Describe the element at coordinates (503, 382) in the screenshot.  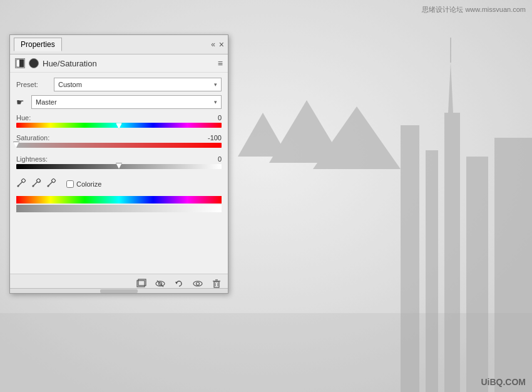
I see `watermark-bottom: UiBQ.COM` at that location.